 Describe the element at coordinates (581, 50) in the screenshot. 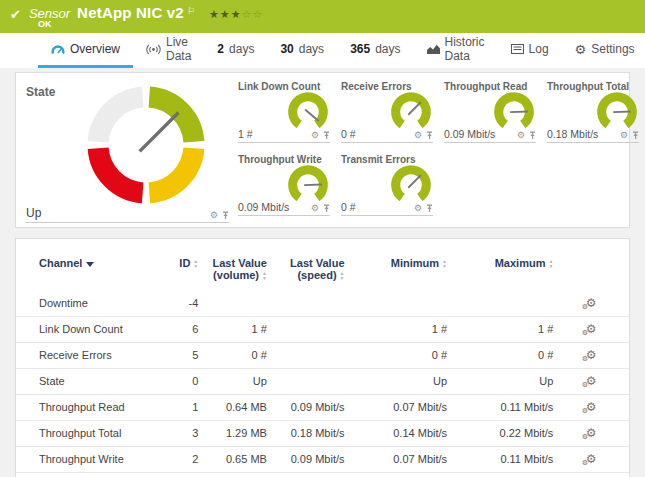

I see `gear-icon: ⚙` at that location.